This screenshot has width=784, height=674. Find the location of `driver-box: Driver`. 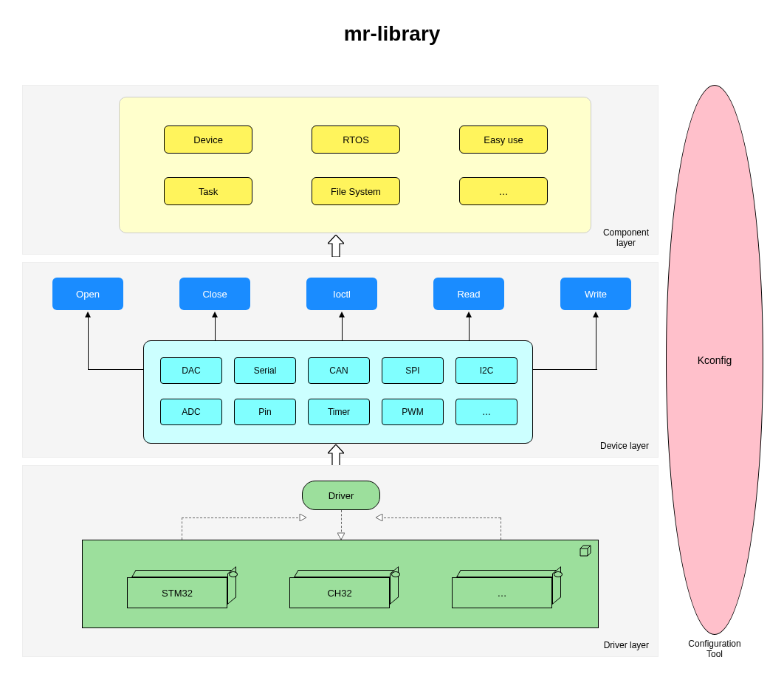

driver-box: Driver is located at coordinates (341, 495).